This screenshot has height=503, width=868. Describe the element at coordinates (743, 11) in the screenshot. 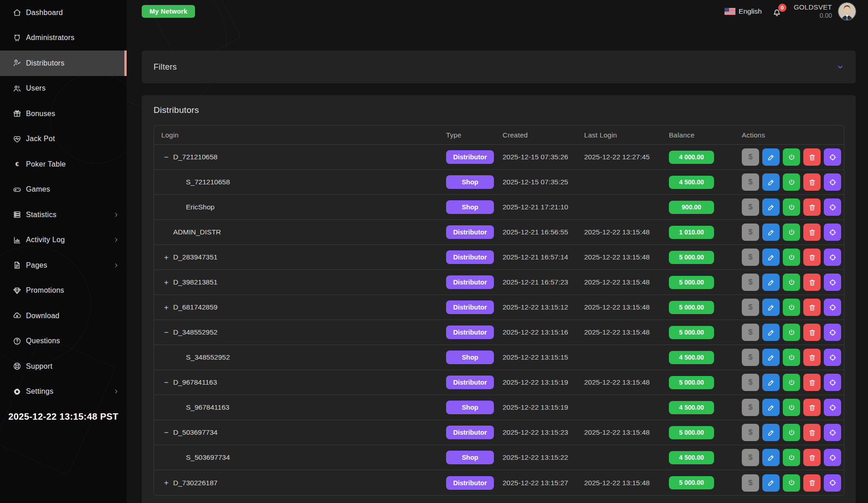

I see `language-selector: English` at that location.